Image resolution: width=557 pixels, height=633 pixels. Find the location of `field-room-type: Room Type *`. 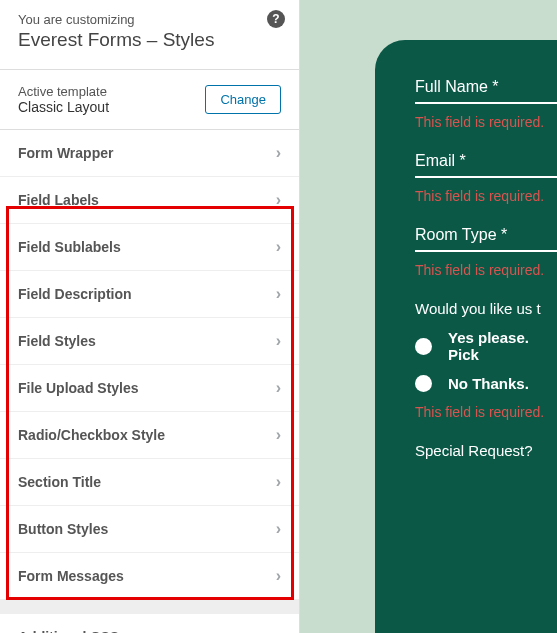

field-room-type: Room Type * is located at coordinates (486, 239).